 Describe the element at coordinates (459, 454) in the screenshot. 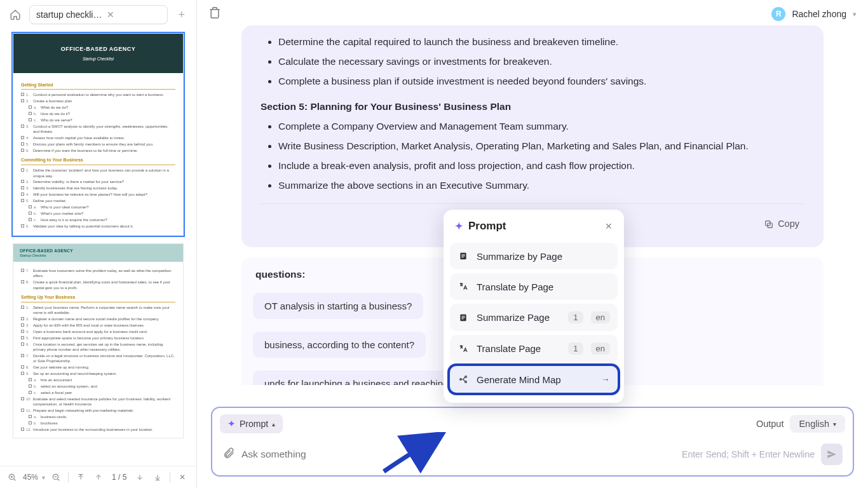

I see `chat-input` at that location.